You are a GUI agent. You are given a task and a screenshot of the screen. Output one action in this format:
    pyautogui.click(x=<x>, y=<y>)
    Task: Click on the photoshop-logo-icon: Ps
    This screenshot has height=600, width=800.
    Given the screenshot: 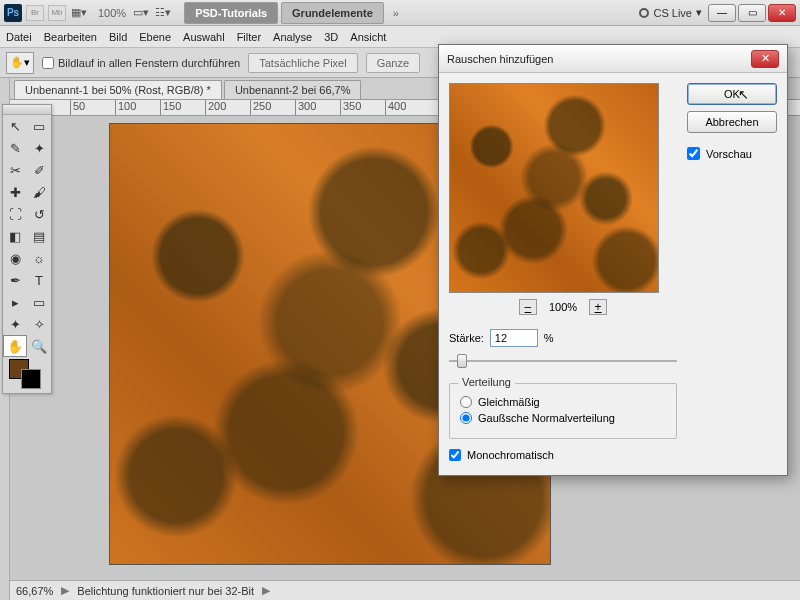 What is the action you would take?
    pyautogui.click(x=13, y=13)
    